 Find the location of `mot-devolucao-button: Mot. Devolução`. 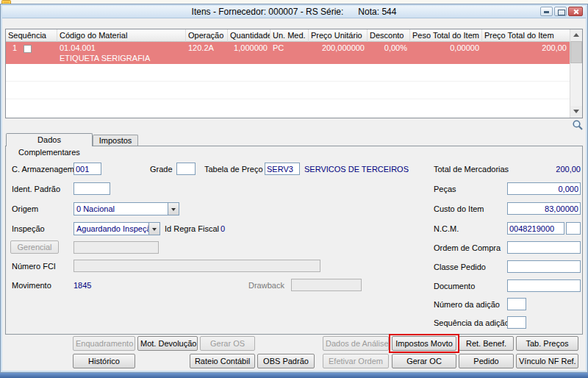

mot-devolucao-button: Mot. Devolução is located at coordinates (168, 343).